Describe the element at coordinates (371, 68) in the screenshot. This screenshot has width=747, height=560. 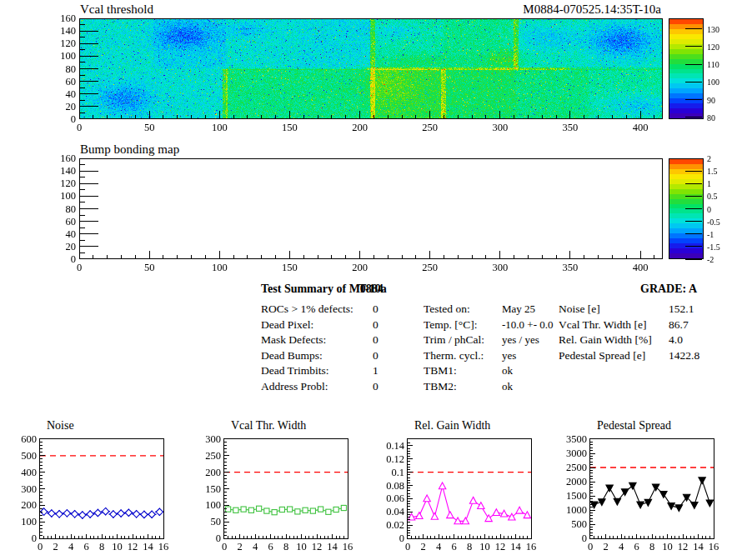
I see `vcal-heatmap-canvas` at that location.